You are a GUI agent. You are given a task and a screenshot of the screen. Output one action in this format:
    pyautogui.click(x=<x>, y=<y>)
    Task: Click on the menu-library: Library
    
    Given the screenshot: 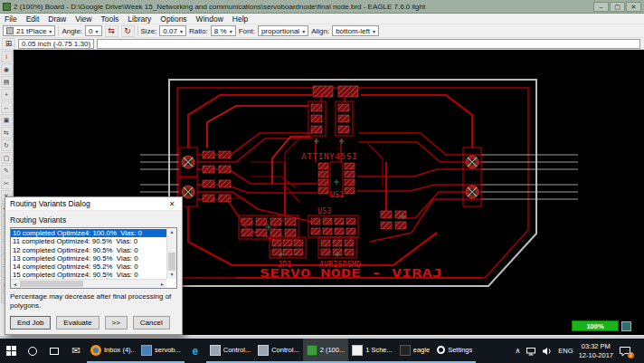 What is the action you would take?
    pyautogui.click(x=139, y=19)
    